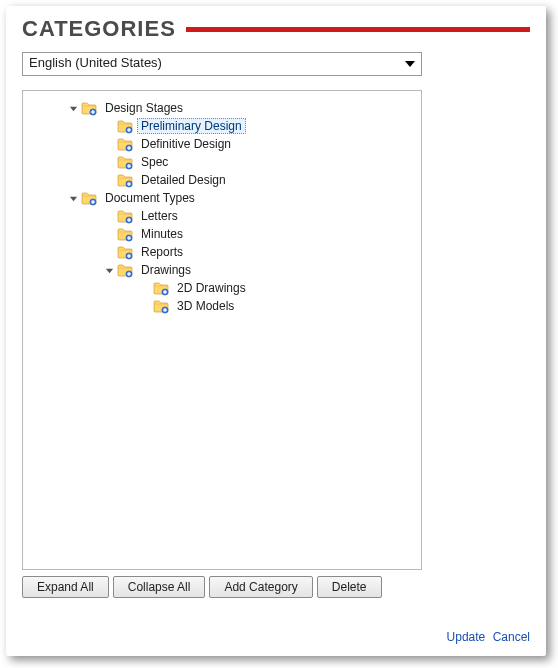 This screenshot has height=668, width=558. What do you see at coordinates (186, 144) in the screenshot?
I see `tree-node-label: Definitive Design` at bounding box center [186, 144].